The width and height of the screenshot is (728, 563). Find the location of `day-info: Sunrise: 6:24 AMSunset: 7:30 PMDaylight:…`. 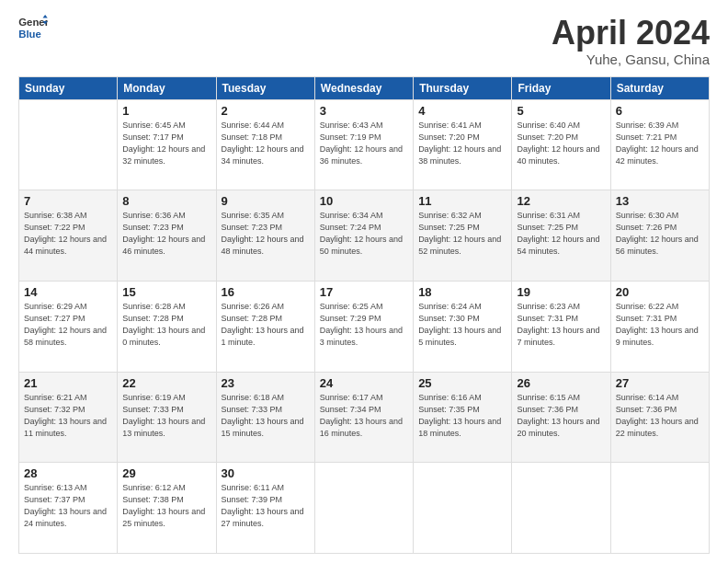

day-info: Sunrise: 6:24 AMSunset: 7:30 PMDaylight:… is located at coordinates (462, 325).